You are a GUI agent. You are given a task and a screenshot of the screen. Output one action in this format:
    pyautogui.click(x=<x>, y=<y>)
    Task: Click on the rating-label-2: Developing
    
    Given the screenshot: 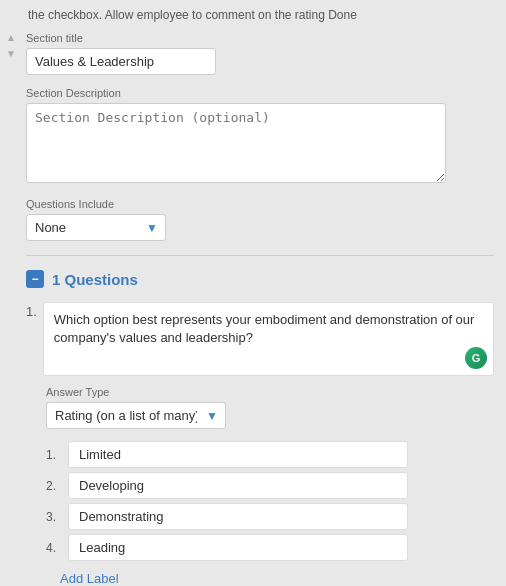 What is the action you would take?
    pyautogui.click(x=238, y=486)
    